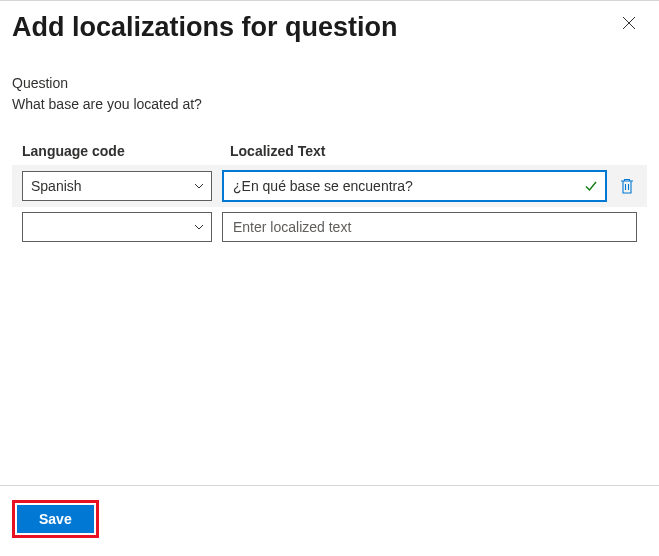 The height and width of the screenshot is (556, 659). Describe the element at coordinates (117, 227) in the screenshot. I see `language-select` at that location.